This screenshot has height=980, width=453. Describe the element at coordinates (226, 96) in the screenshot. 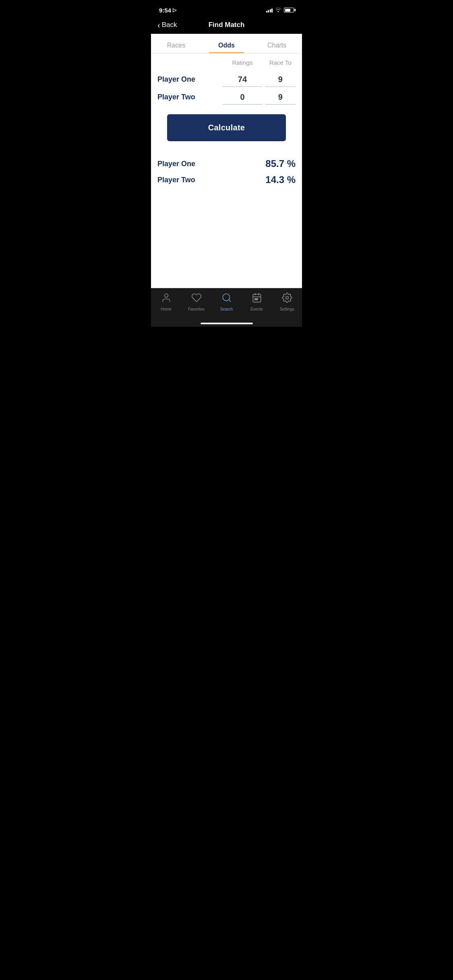

I see `player-two-row: Player Two` at that location.